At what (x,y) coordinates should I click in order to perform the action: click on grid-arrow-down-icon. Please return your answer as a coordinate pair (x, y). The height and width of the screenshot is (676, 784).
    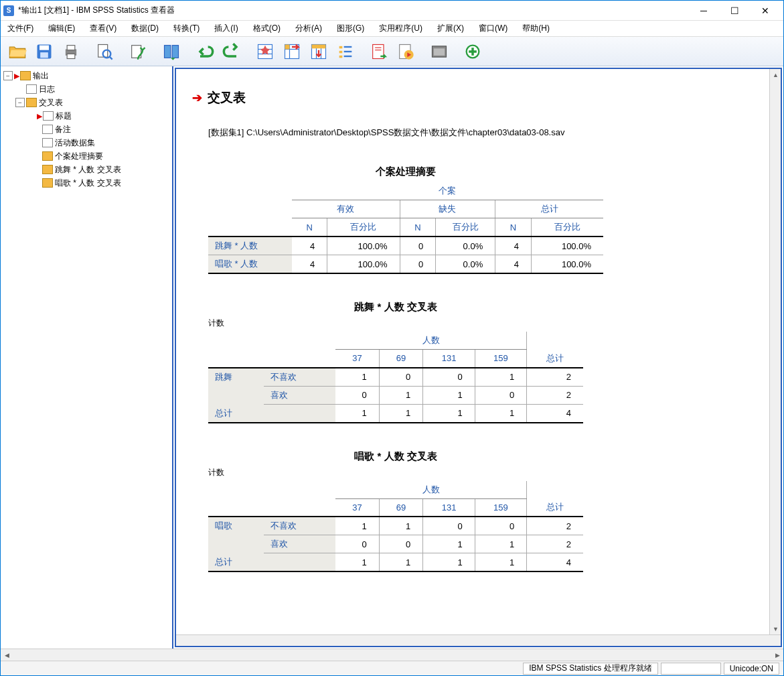
    Looking at the image, I should click on (319, 52).